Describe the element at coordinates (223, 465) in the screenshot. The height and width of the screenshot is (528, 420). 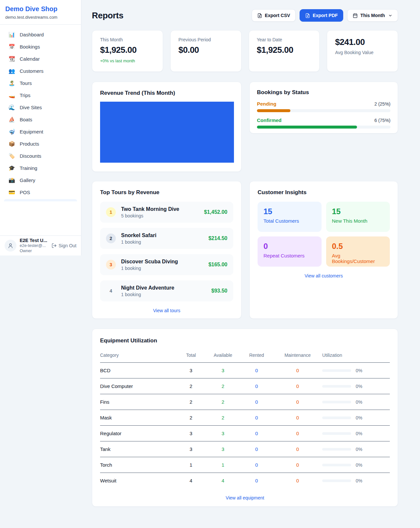
I see `cell-available: 1` at that location.